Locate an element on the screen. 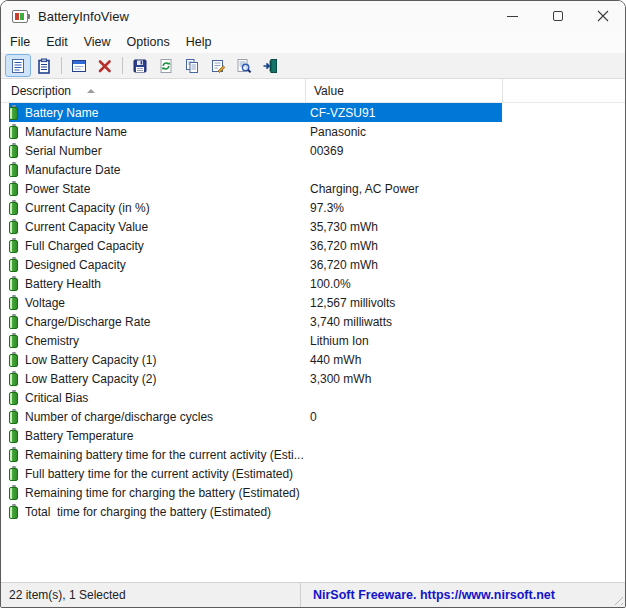 The width and height of the screenshot is (626, 608). window-title: BatteryInfoView is located at coordinates (84, 16).